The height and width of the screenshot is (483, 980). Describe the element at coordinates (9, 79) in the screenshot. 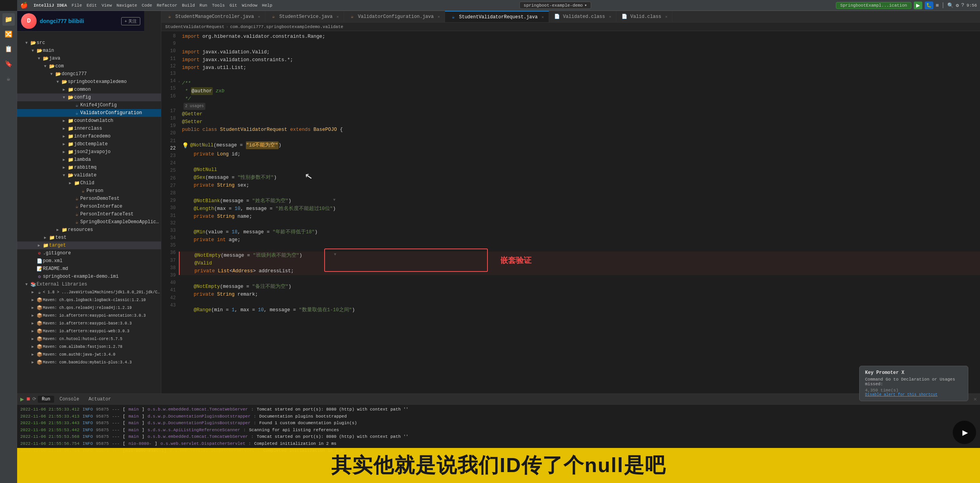

I see `maven-icon: ☕` at that location.